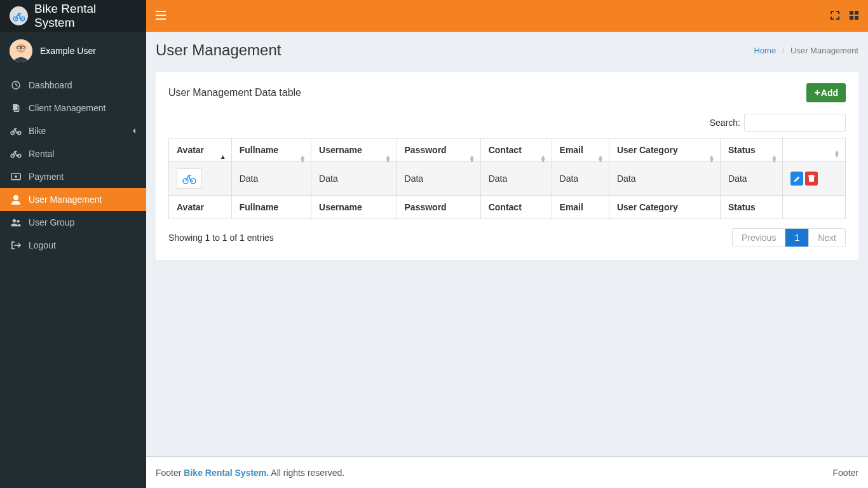 The width and height of the screenshot is (868, 488). I want to click on cell-actions, so click(815, 179).